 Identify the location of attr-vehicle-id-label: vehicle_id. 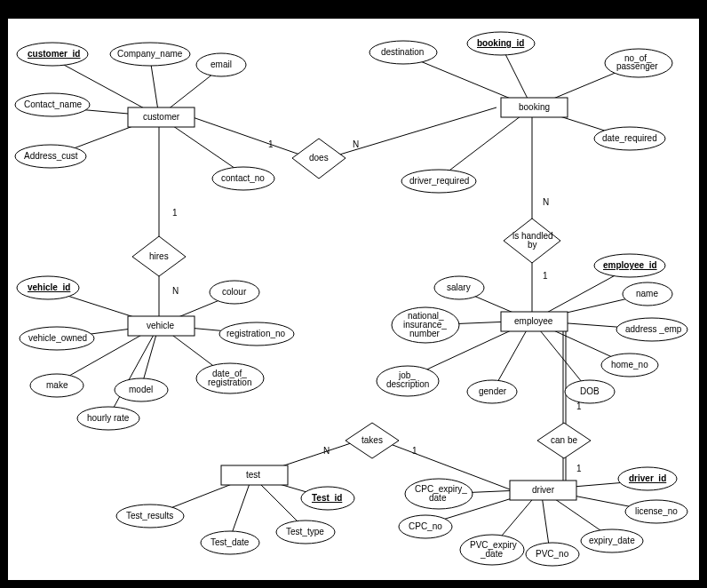
(49, 288).